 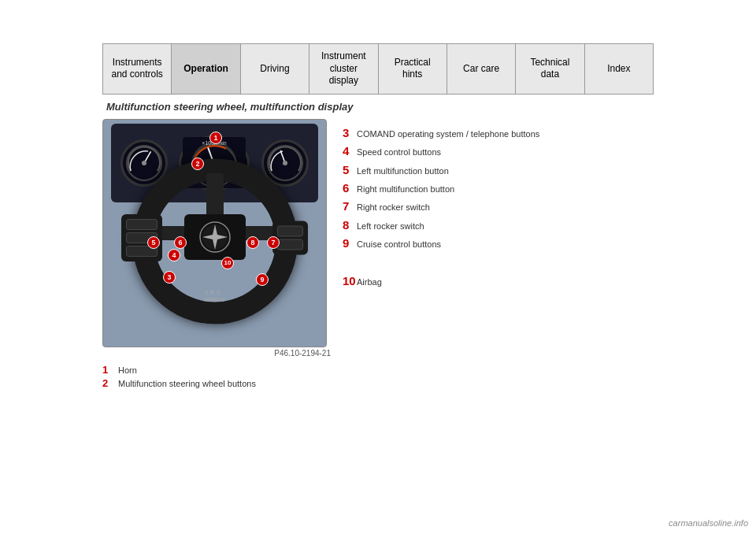 What do you see at coordinates (378, 69) in the screenshot?
I see `navigation-bar: Instruments and controls Operation Drivi…` at bounding box center [378, 69].